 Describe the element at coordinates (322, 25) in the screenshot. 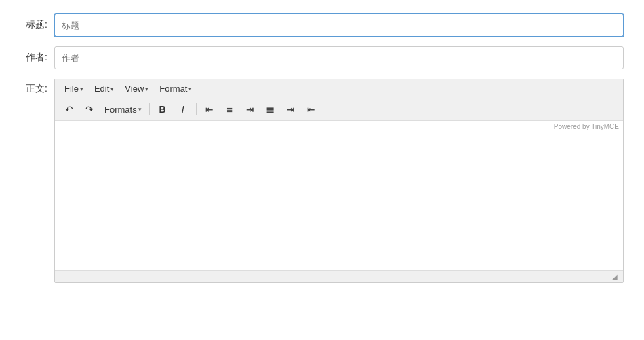

I see `title-row: 标题:` at that location.